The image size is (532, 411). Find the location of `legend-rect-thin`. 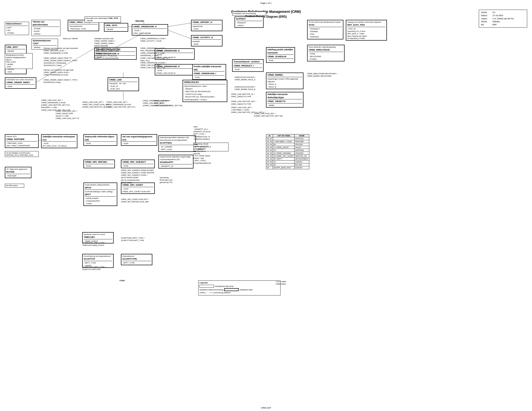

legend-rect-thin is located at coordinates (207, 286).